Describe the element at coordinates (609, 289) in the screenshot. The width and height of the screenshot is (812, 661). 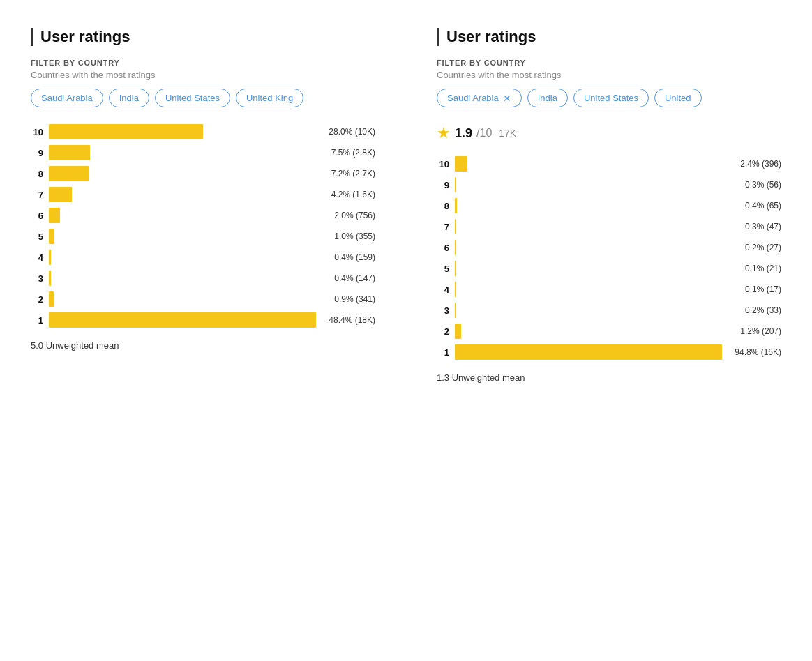
I see `bar-row: 40.1% (17)` at that location.